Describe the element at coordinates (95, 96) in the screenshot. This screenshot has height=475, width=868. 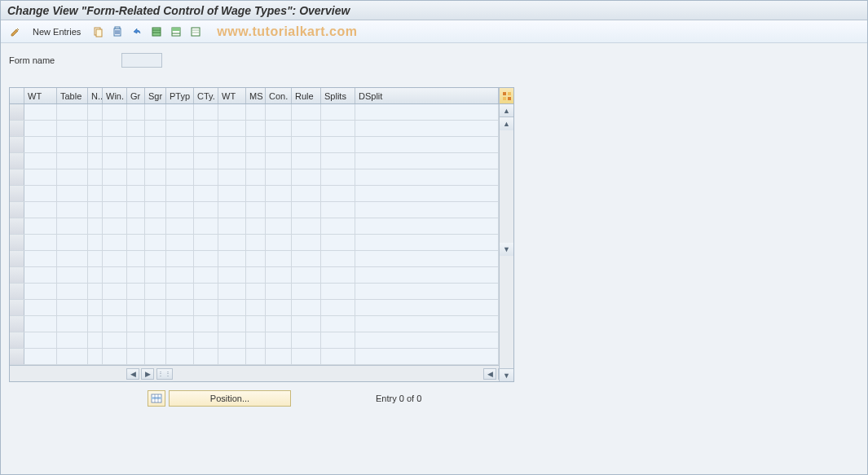
I see `column-header-n: N..` at that location.